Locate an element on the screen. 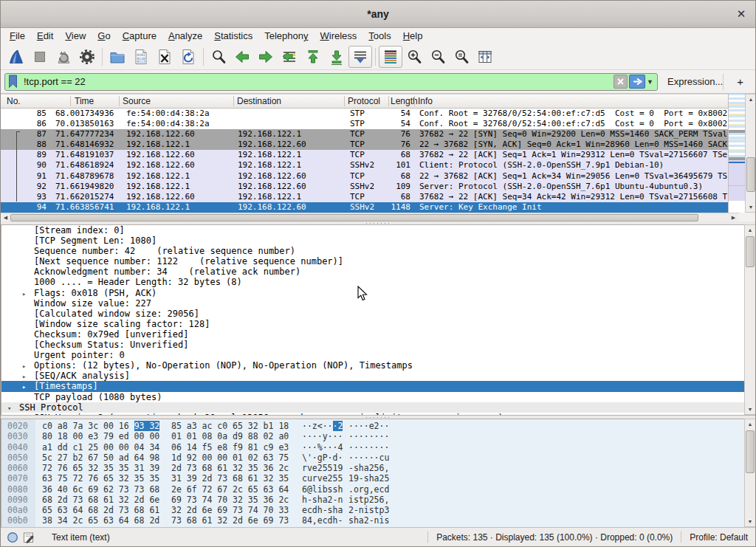  detail-line: [Stream index: 0] is located at coordinates (373, 230).